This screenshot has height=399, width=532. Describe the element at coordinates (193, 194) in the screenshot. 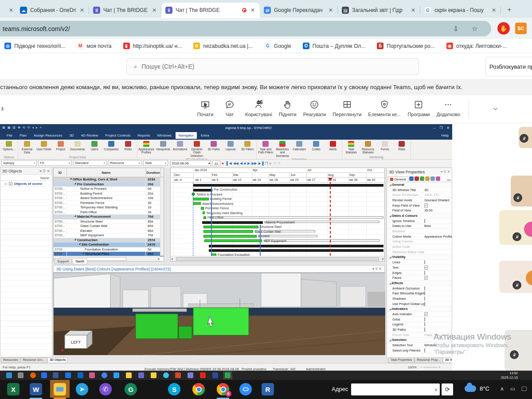

I see `gantt-milestone` at that location.